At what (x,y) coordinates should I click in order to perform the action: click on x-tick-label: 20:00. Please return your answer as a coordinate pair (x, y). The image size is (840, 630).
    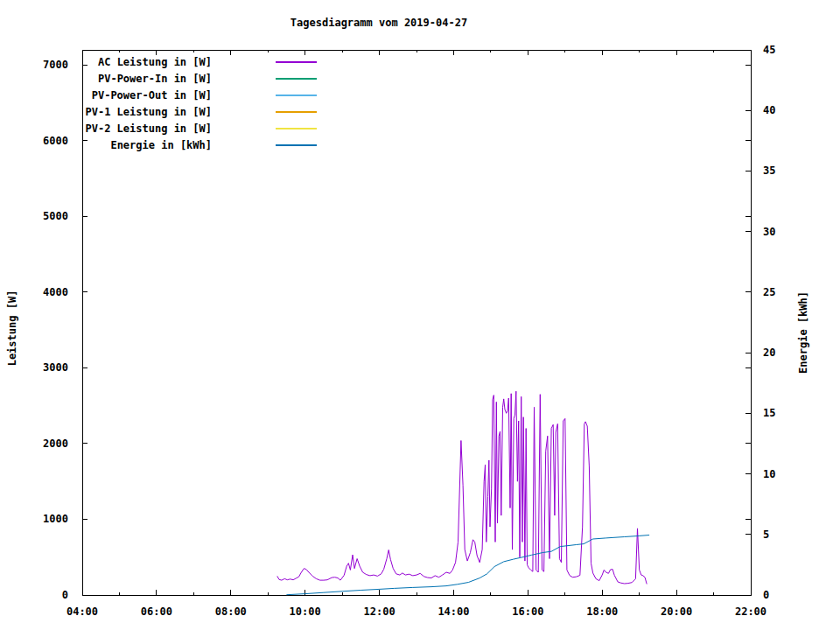
    Looking at the image, I should click on (676, 612).